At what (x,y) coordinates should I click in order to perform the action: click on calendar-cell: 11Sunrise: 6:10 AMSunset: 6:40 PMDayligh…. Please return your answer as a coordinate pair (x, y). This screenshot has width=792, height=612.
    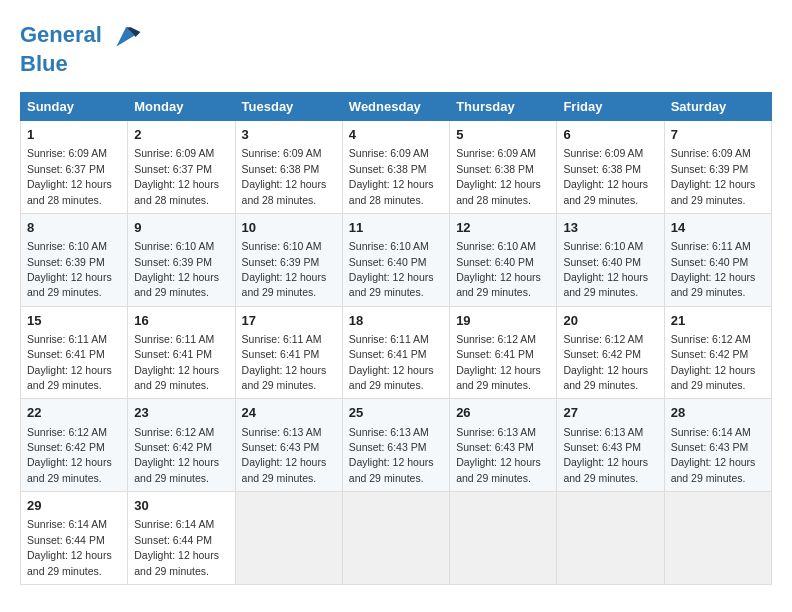
    Looking at the image, I should click on (396, 260).